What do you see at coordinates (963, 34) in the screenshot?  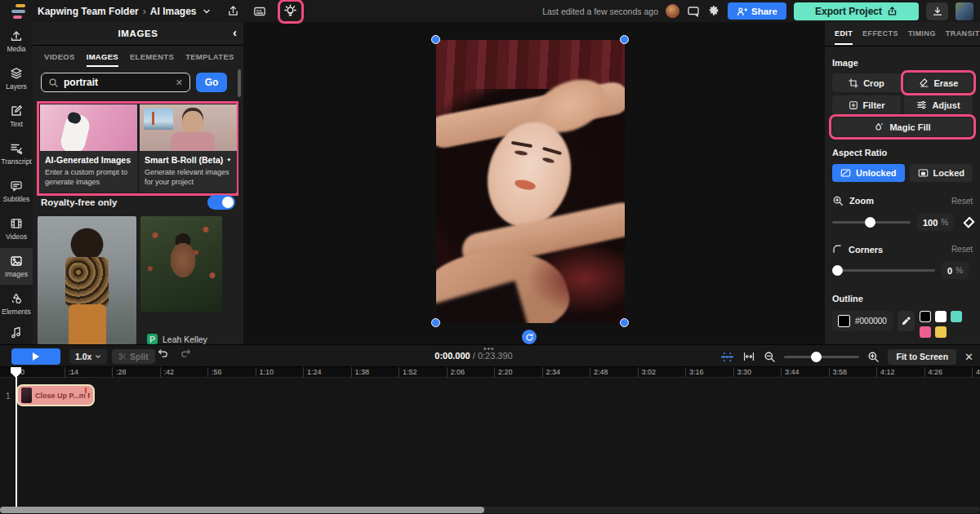 I see `tab-transitions: TRANSITIONS` at bounding box center [963, 34].